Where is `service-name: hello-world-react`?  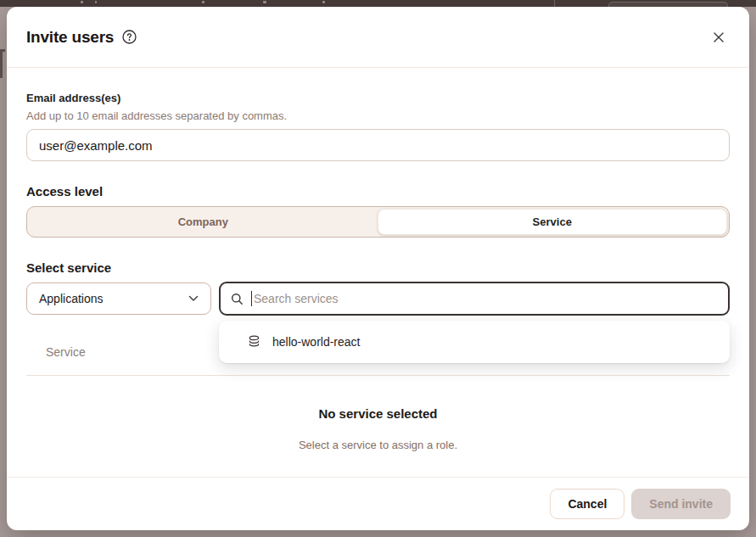
service-name: hello-world-react is located at coordinates (316, 342).